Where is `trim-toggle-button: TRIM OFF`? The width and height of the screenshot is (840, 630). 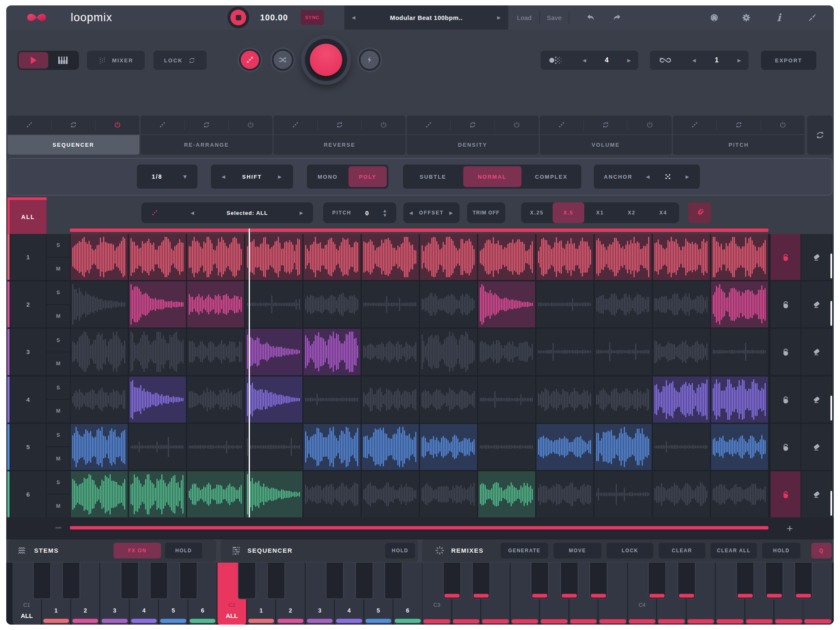 trim-toggle-button: TRIM OFF is located at coordinates (486, 213).